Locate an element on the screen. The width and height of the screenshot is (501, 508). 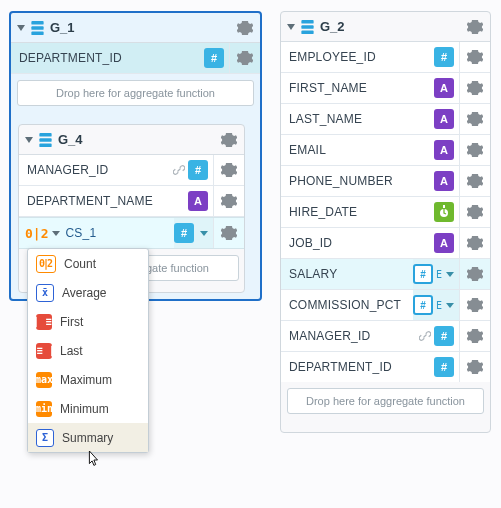
column-label: DEPARTMENT_ID is located at coordinates (112, 58).